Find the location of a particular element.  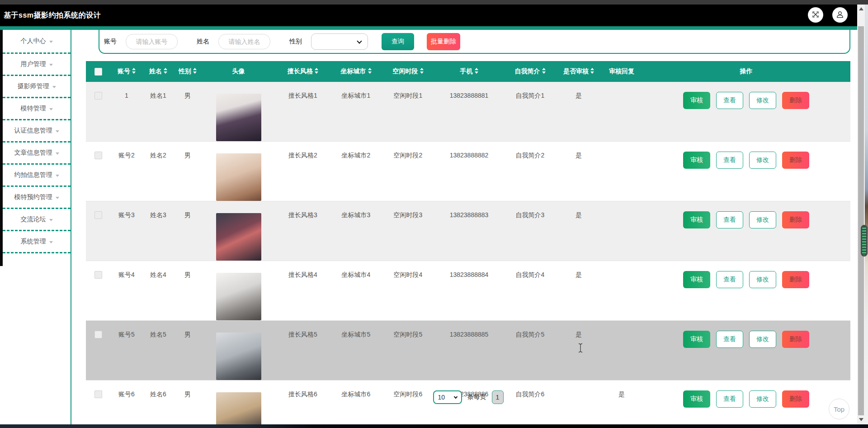

scrollbar-up-arrow is located at coordinates (861, 9).